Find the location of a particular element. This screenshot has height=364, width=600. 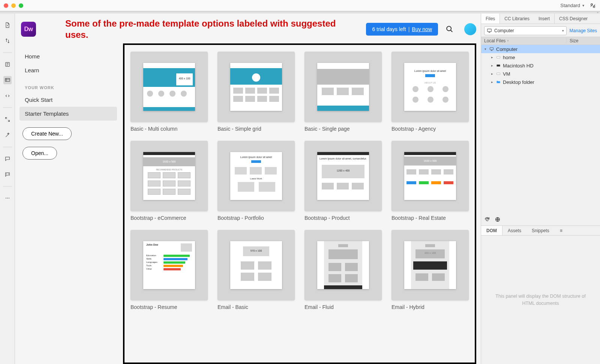

nav-starter-templates: Starter Templates is located at coordinates (68, 114).